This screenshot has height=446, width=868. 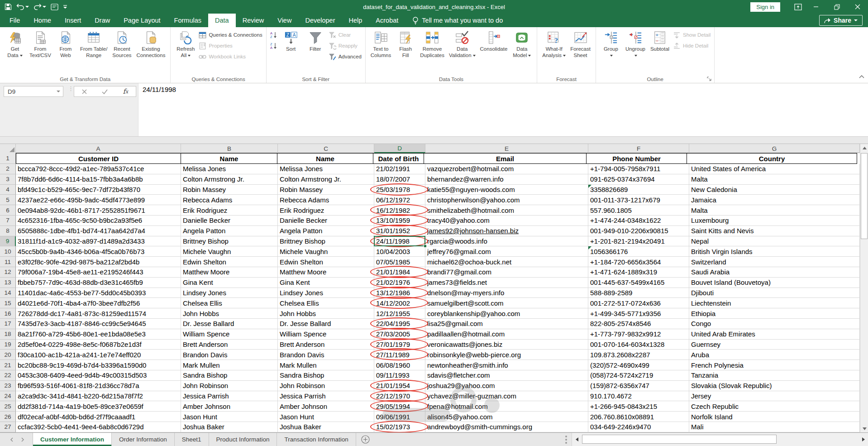 I want to click on cell-C7: Danielle Becker, so click(x=326, y=221).